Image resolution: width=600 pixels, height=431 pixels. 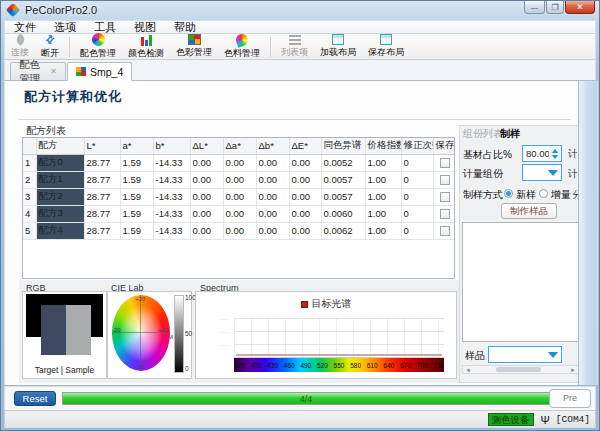 I want to click on formula-name-cell: 配方2, so click(x=60, y=196).